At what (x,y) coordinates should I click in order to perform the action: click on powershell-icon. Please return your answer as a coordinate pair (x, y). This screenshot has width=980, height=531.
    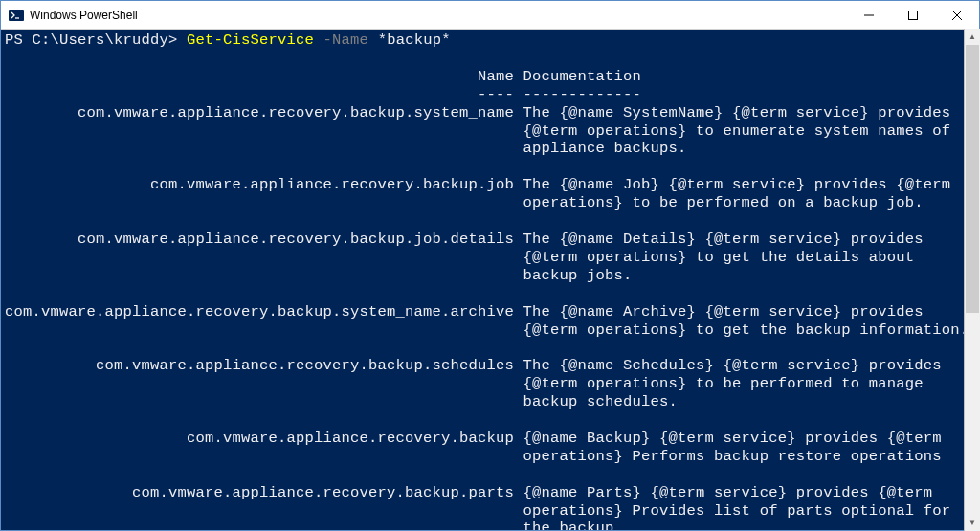
    Looking at the image, I should click on (16, 15).